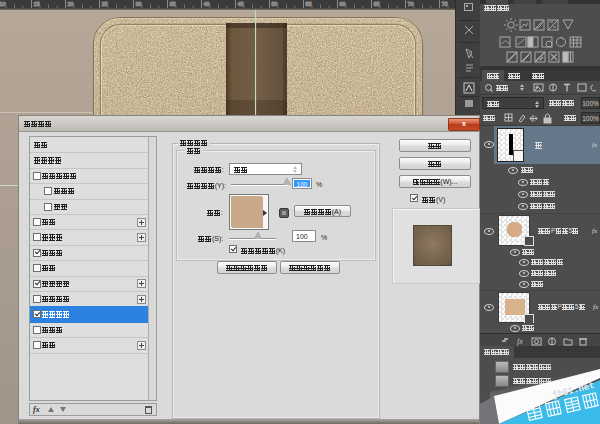 This screenshot has width=600, height=424. I want to click on svg-text: 35, so click(173, 4).